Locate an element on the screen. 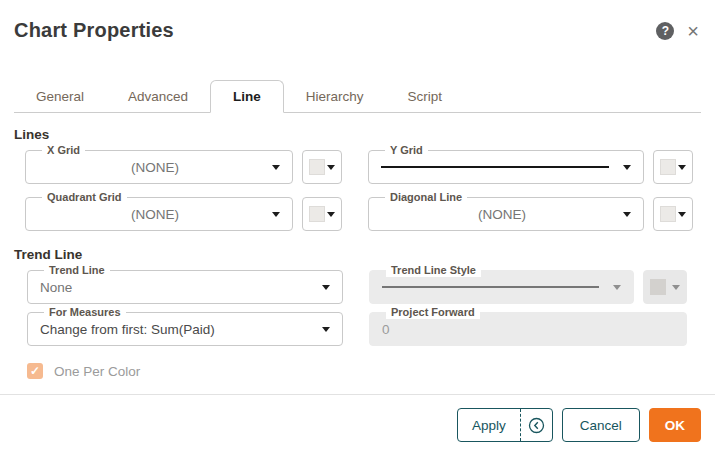 The width and height of the screenshot is (715, 454). x-grid-label: X Grid is located at coordinates (64, 150).